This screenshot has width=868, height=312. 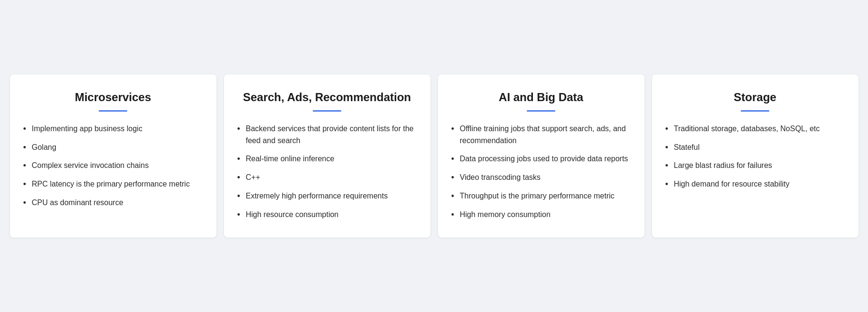 I want to click on card-divider-ai-big-data, so click(x=541, y=111).